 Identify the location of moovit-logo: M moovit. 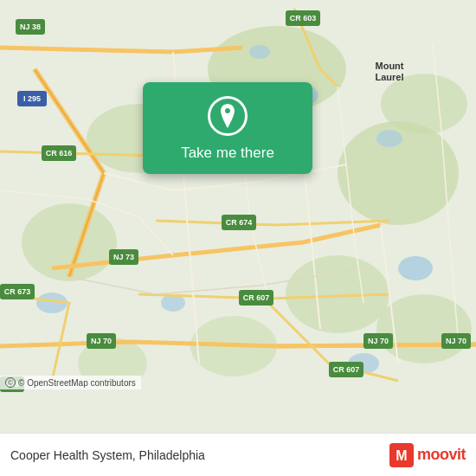
(428, 455).